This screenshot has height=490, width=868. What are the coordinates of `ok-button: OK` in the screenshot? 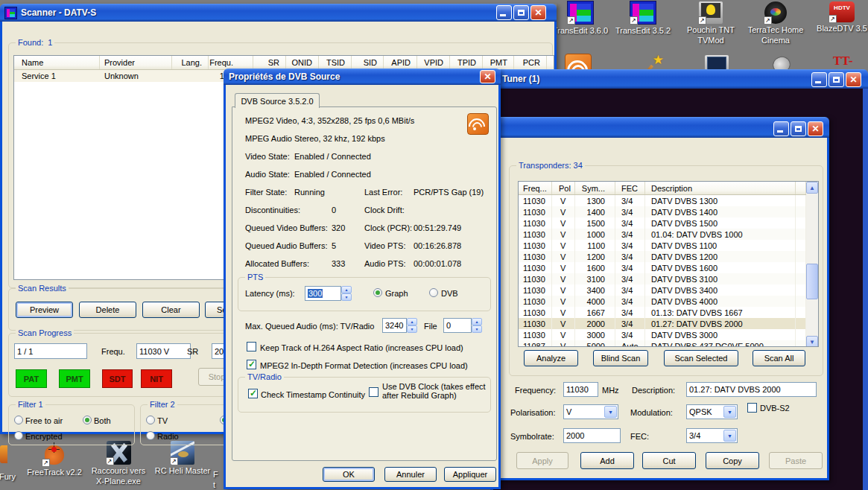 It's located at (349, 474).